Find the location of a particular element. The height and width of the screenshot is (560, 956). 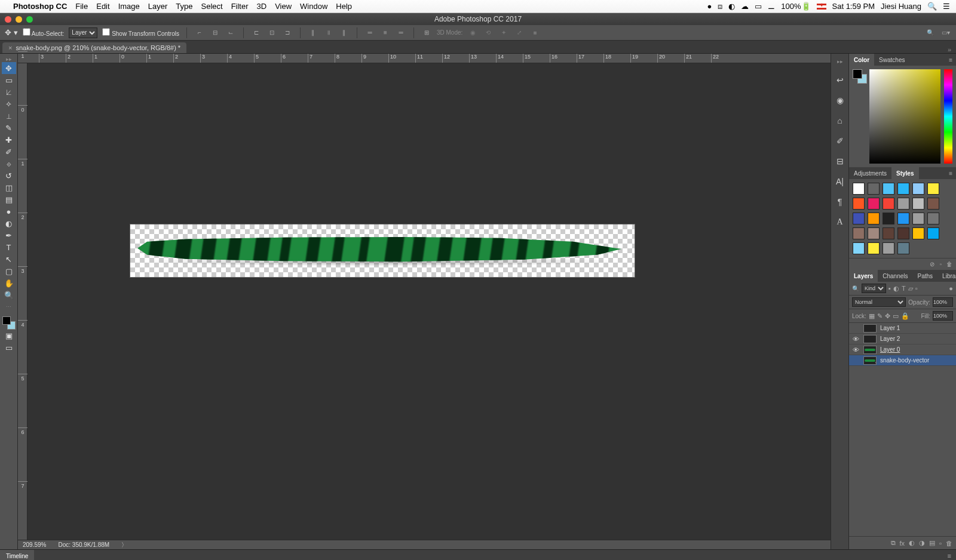

distribute-5-icon: ≡ is located at coordinates (385, 33).